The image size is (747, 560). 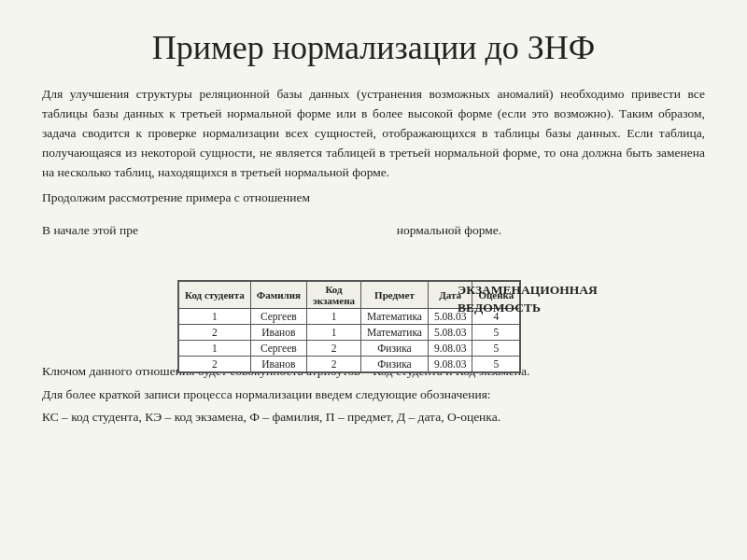 What do you see at coordinates (349, 349) in the screenshot?
I see `table-row: 1Сергеев2Физика9.08.035` at bounding box center [349, 349].